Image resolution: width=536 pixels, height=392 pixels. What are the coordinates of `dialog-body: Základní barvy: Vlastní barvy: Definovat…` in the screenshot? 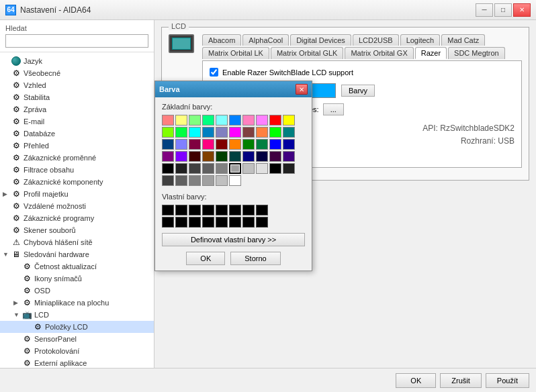 It's located at (234, 184).